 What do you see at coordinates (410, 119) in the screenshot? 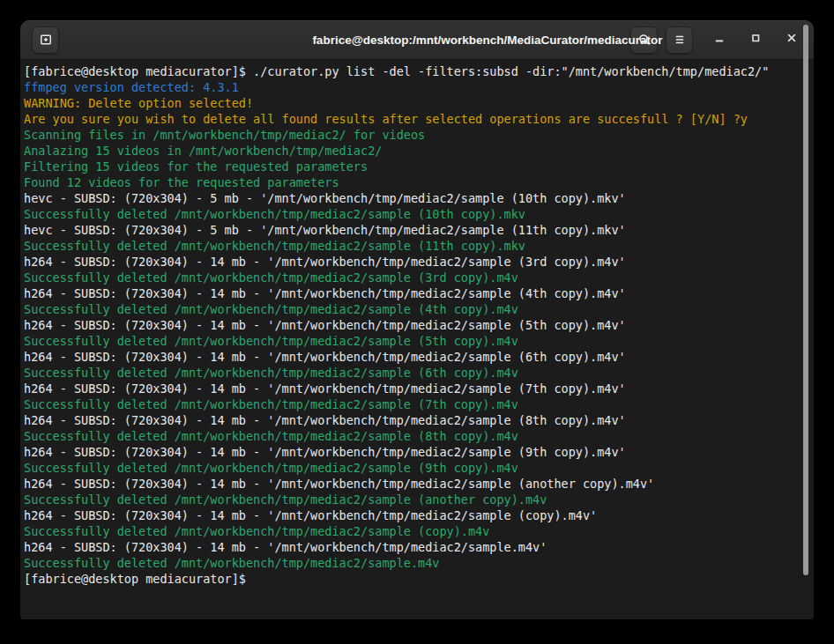
I see `terminal-line: Are you sure you wish to delete all foun…` at bounding box center [410, 119].